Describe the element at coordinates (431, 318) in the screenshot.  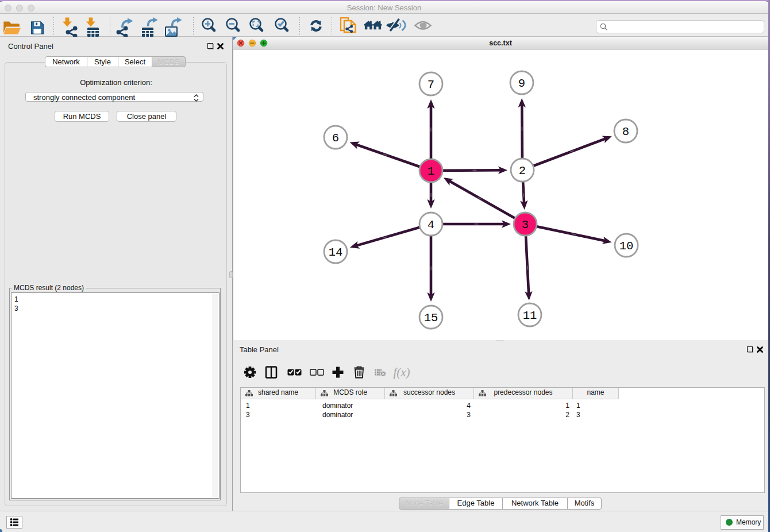
I see `svg-text: 15` at that location.